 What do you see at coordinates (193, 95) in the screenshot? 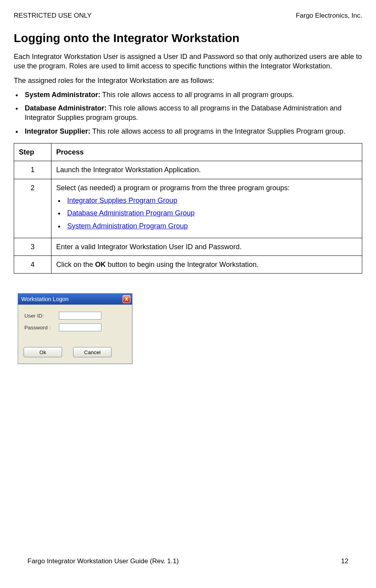
I see `role-system-admin: System Administrator: This role allows a…` at bounding box center [193, 95].